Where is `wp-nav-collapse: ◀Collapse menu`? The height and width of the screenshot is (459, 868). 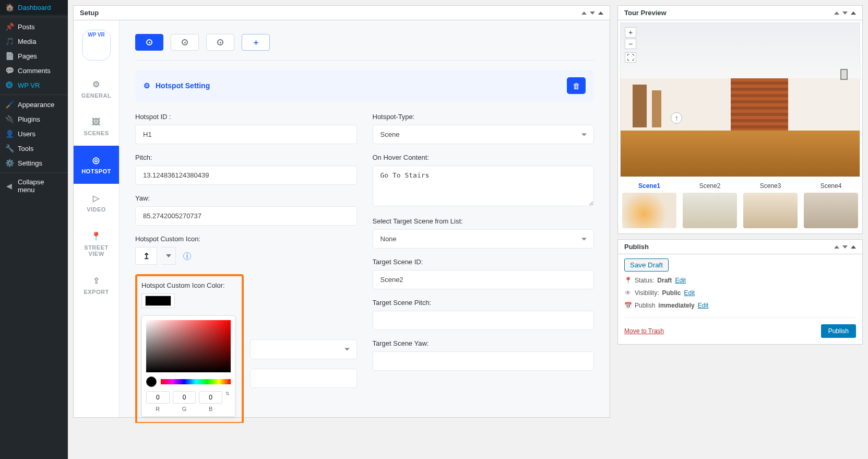 wp-nav-collapse: ◀Collapse menu is located at coordinates (34, 186).